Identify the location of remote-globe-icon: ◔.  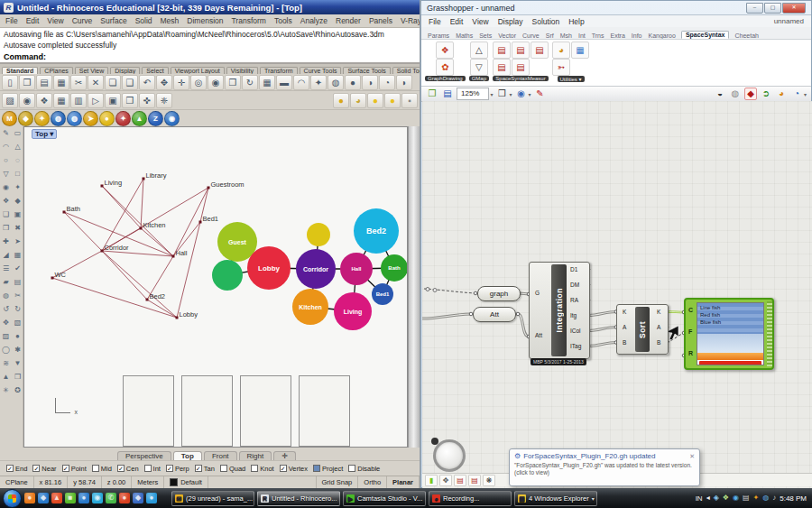
(797, 94).